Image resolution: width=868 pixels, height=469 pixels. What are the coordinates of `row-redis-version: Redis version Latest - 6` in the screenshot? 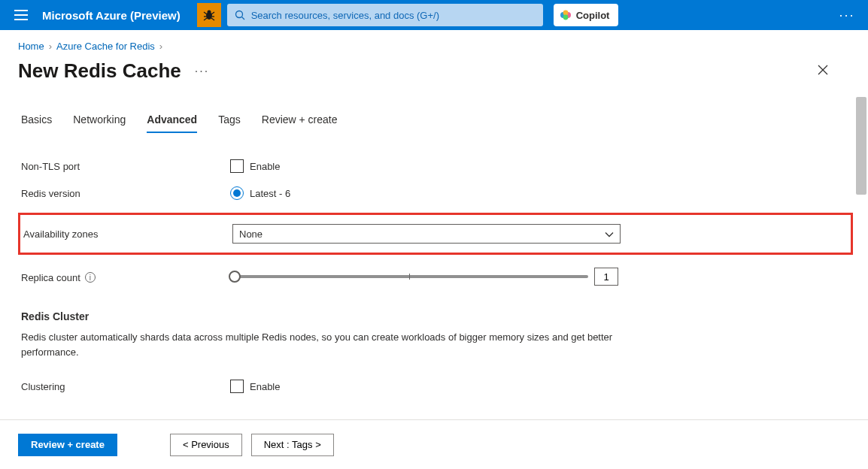 It's located at (436, 193).